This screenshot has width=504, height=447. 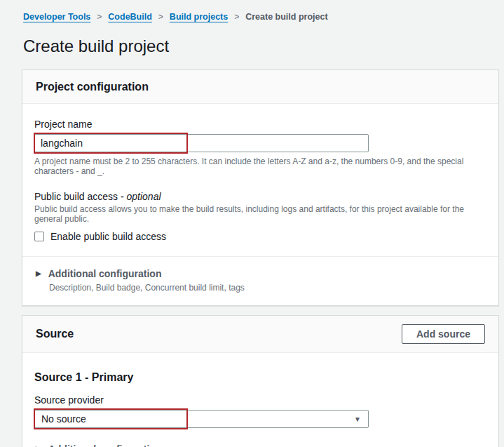 What do you see at coordinates (259, 196) in the screenshot?
I see `public-build-access-label: Public build access - optional` at bounding box center [259, 196].